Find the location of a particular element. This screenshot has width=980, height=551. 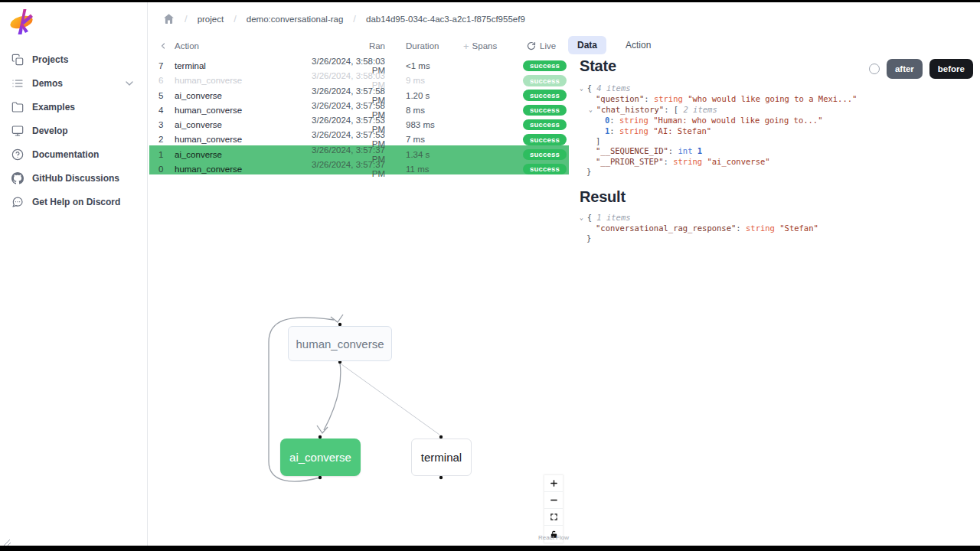

json-line: "__SEQUENCE_ID": int 1 is located at coordinates (776, 152).